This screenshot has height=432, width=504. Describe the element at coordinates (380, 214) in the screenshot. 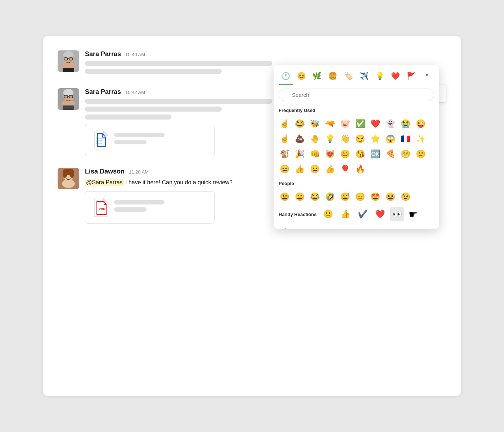

I see `handy-emoji-heart: ❤️` at that location.